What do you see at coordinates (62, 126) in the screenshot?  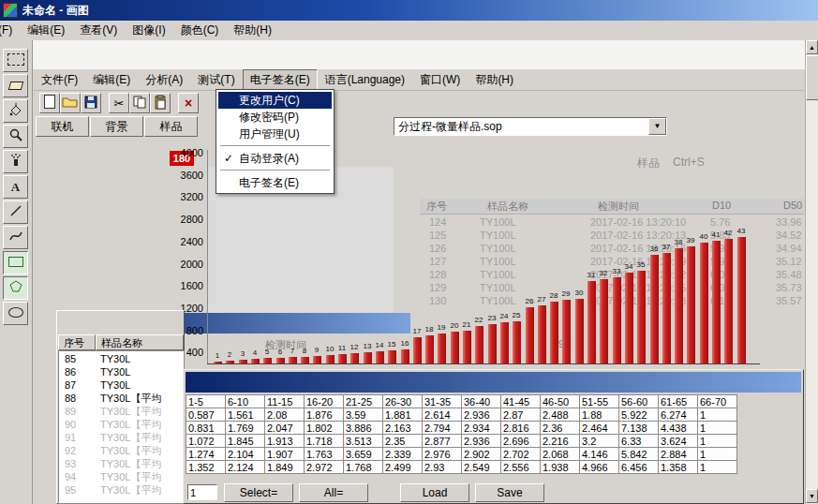 I see `online-button: 联机` at bounding box center [62, 126].